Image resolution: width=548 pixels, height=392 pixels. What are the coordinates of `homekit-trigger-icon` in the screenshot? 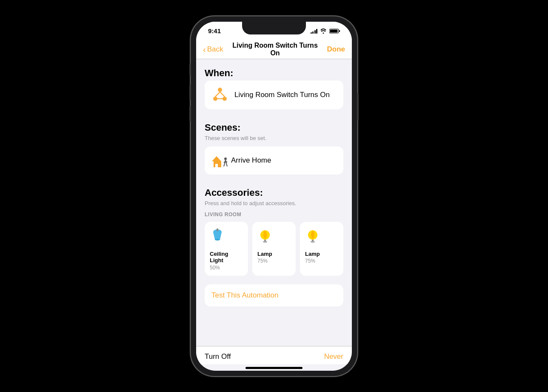 It's located at (220, 95).